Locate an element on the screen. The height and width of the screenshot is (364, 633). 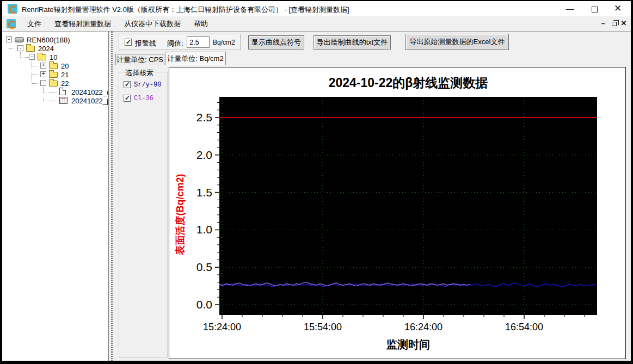
svg-text: 15:54:00 is located at coordinates (323, 327).